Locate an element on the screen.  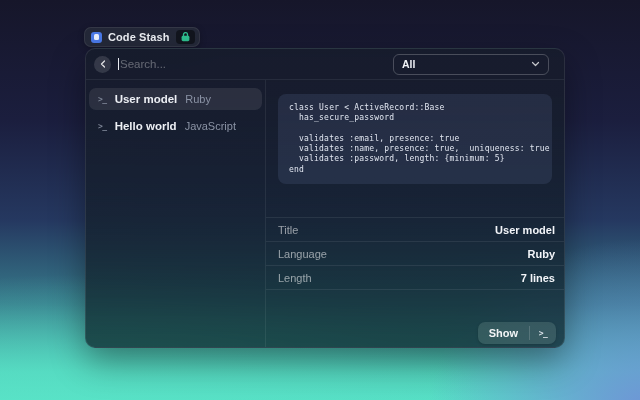
show-button: Show >_ is located at coordinates (517, 333).